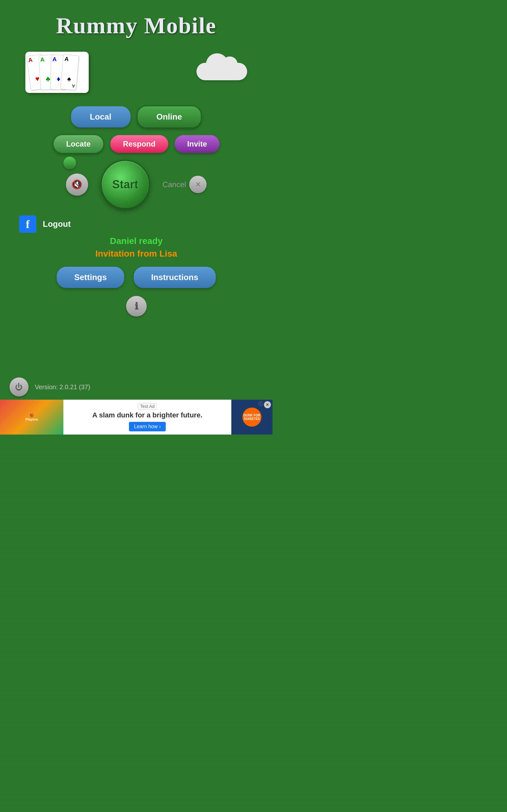 This screenshot has height=812, width=507. What do you see at coordinates (148, 406) in the screenshot?
I see `ad-test-label: Test Ad` at bounding box center [148, 406].